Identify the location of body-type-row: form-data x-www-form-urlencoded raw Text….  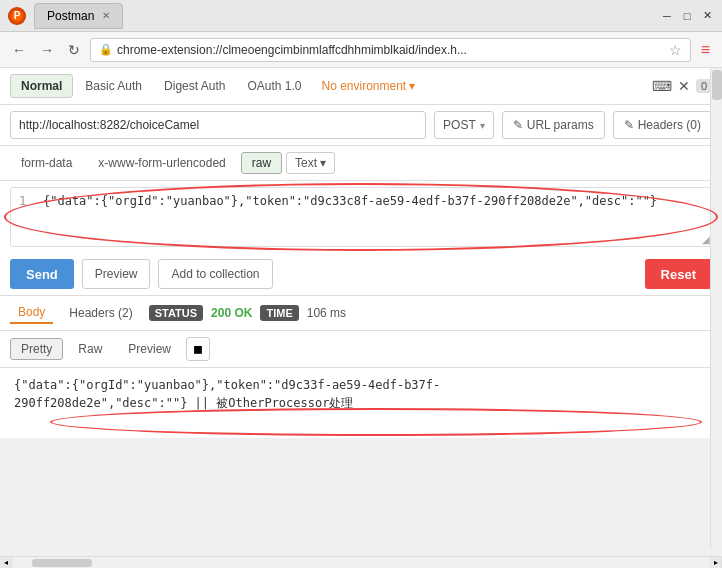
(361, 164).